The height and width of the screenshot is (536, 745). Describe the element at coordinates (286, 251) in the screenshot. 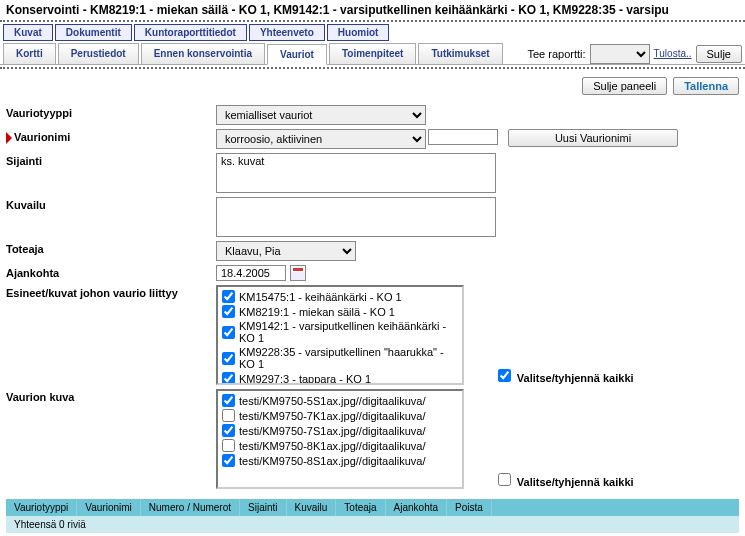

I see `toteaja-select: Klaavu, Pia` at that location.